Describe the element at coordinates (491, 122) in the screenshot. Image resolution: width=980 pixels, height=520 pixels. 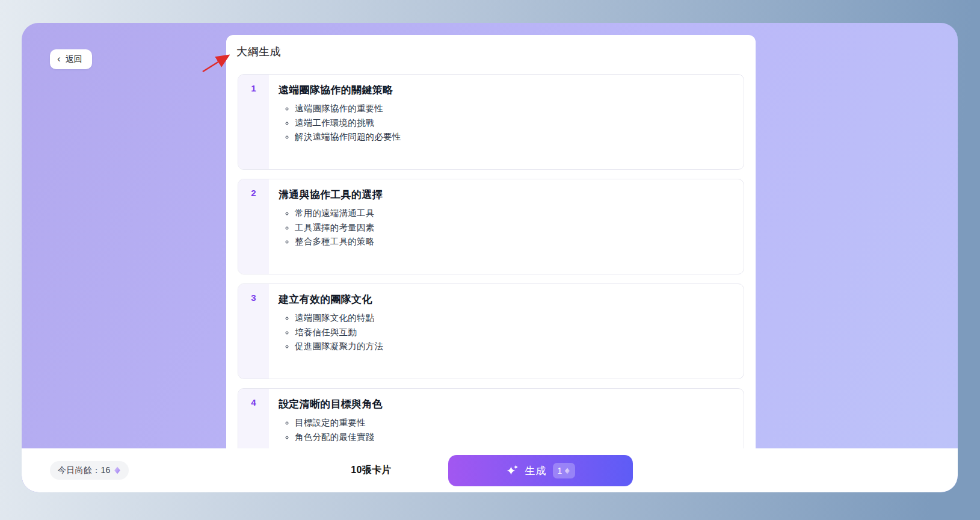
I see `outline-card: 1 遠端團隊協作的關鍵策略 遠端團隊協作的重要性遠端工作環境的挑戰解決遠端協作問…` at that location.